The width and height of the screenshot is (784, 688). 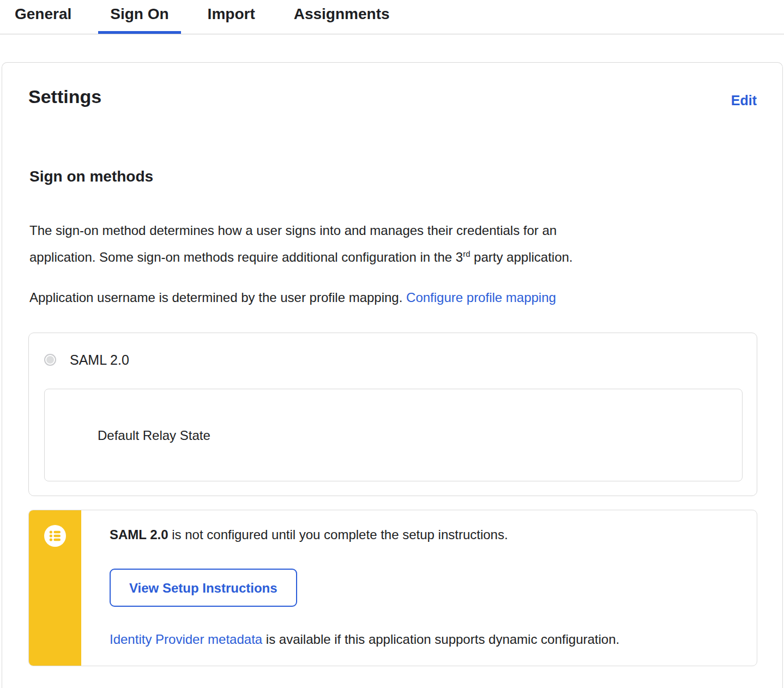 What do you see at coordinates (392, 17) in the screenshot?
I see `tab-bar: General Sign On Import Assignments` at bounding box center [392, 17].